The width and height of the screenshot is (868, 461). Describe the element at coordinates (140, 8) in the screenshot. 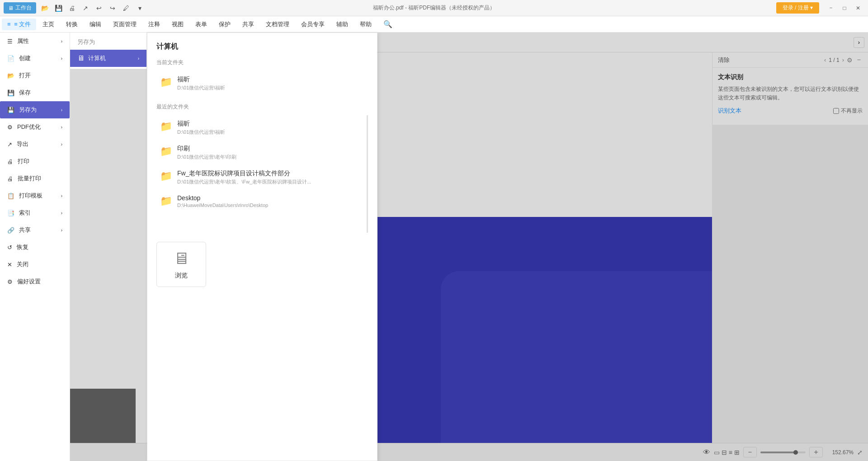

I see `dropdown-icon: ▾` at that location.